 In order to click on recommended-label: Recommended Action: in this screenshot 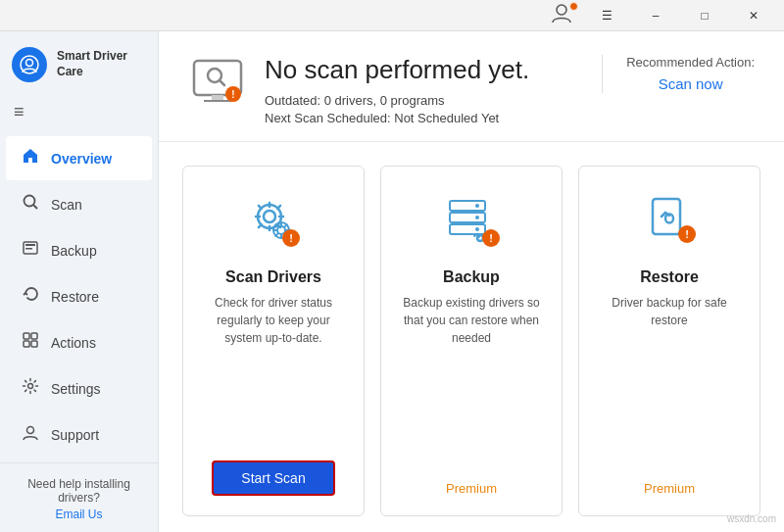, I will do `click(690, 63)`.